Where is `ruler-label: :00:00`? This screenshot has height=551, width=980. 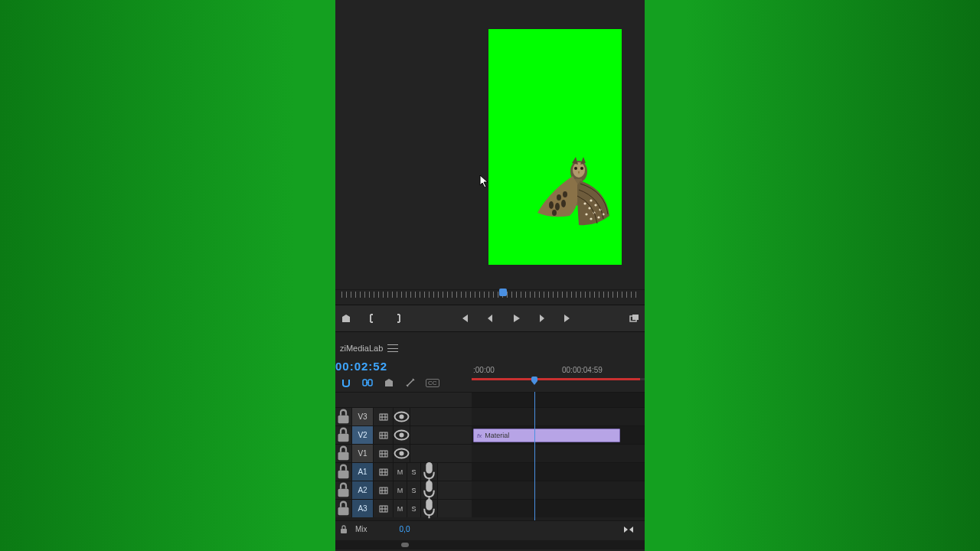
ruler-label: :00:00 is located at coordinates (484, 370).